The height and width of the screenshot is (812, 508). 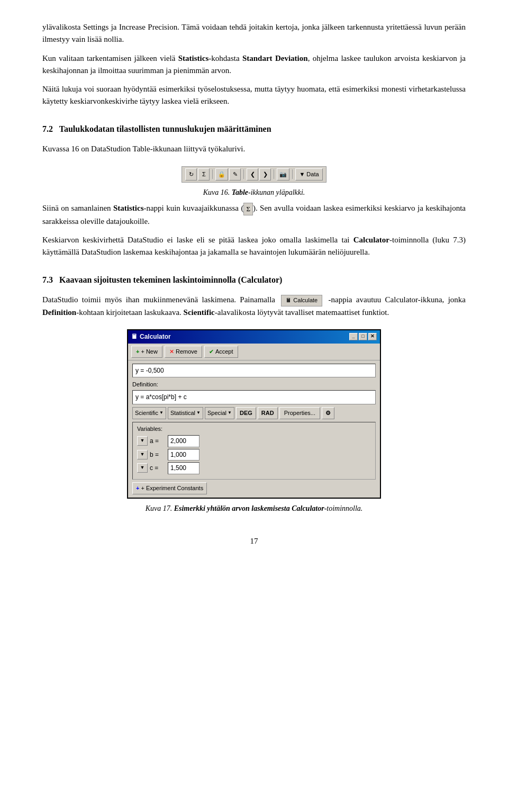 What do you see at coordinates (254, 337) in the screenshot?
I see `calculator-titlebar: 🖩 Calculator _ □ ✕` at bounding box center [254, 337].